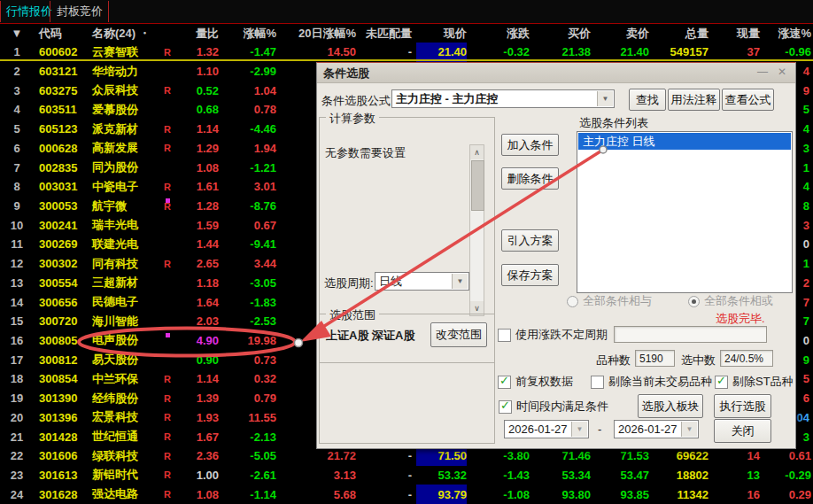 The height and width of the screenshot is (504, 813). Describe the element at coordinates (499, 34) in the screenshot. I see `cell-chg: 涨跌` at that location.